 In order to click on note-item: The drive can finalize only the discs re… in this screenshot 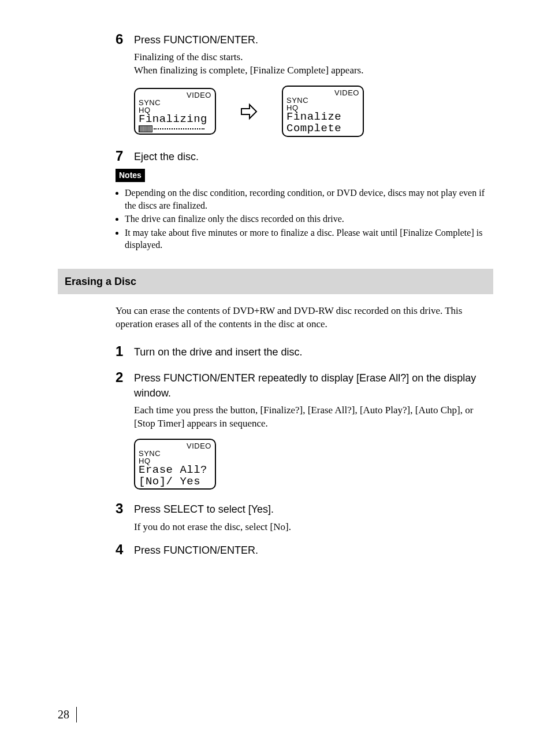, I will do `click(309, 219)`.